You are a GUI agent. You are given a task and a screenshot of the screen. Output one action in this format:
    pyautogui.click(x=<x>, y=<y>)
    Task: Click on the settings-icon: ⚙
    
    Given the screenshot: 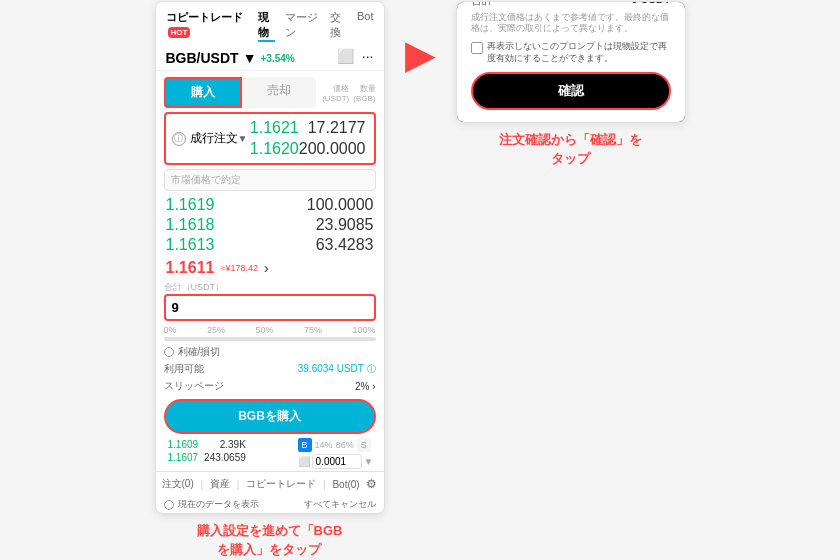 What is the action you would take?
    pyautogui.click(x=372, y=484)
    